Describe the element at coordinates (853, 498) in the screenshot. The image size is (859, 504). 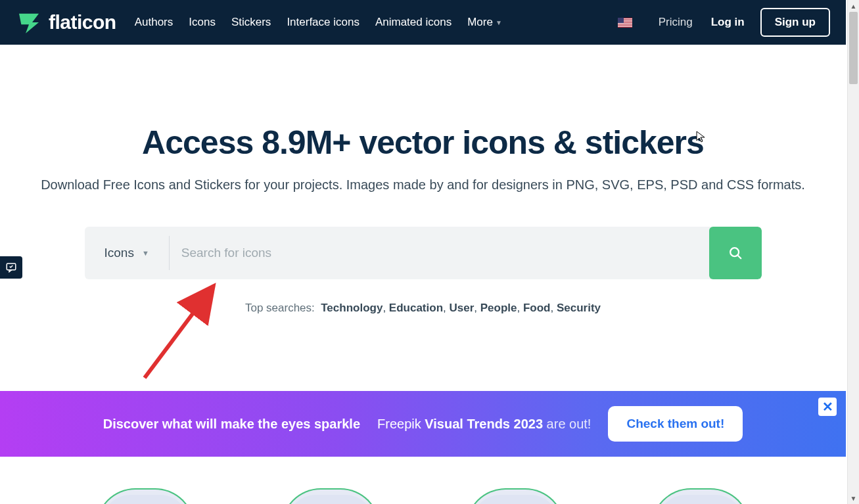
I see `scroll-down-arrow: ▼` at that location.